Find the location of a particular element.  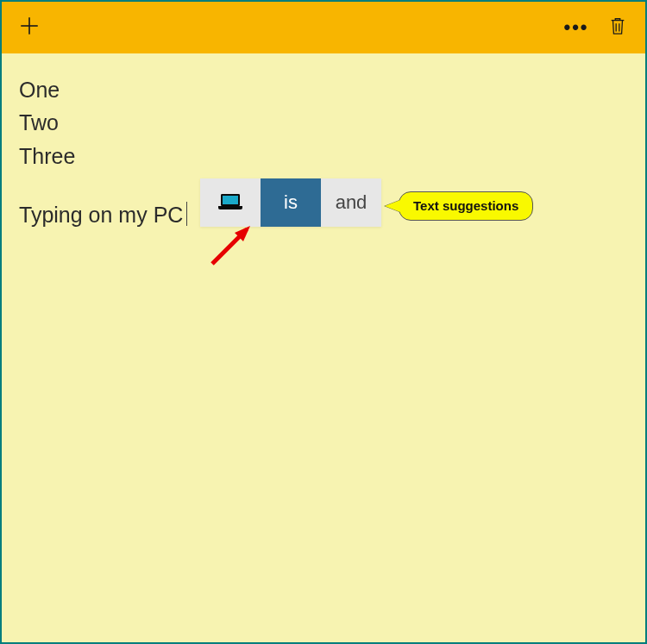

more-options-button: ••• is located at coordinates (576, 28).